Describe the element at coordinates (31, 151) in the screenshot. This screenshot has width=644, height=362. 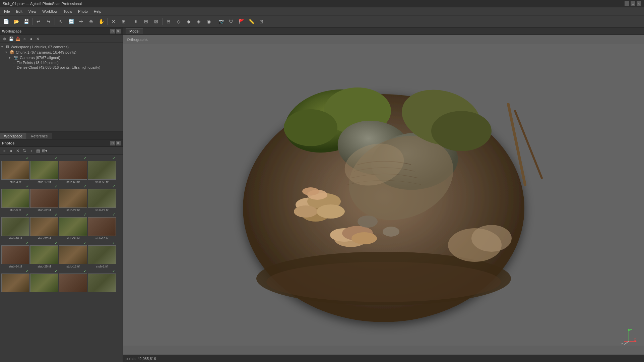
I see `photos-btn-sort: ↕` at that location.